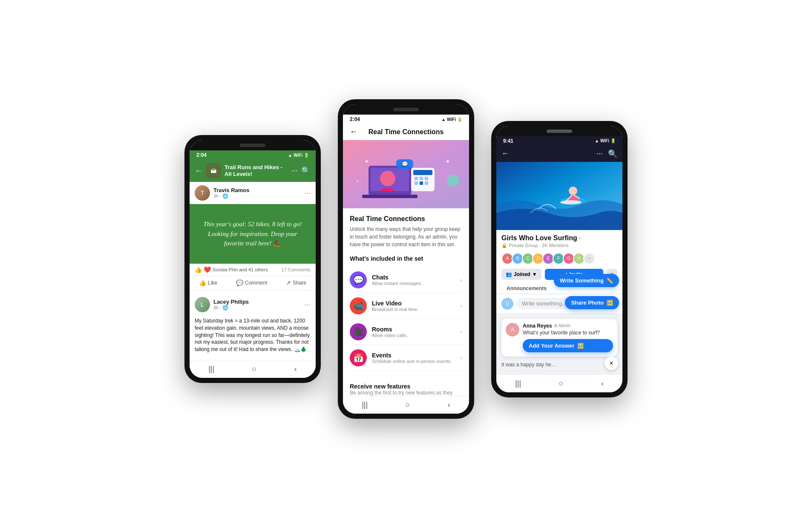 The width and height of the screenshot is (812, 518). What do you see at coordinates (406, 358) in the screenshot?
I see `feature-item-events: 📅 Events Schedule online and in-person e…` at bounding box center [406, 358].